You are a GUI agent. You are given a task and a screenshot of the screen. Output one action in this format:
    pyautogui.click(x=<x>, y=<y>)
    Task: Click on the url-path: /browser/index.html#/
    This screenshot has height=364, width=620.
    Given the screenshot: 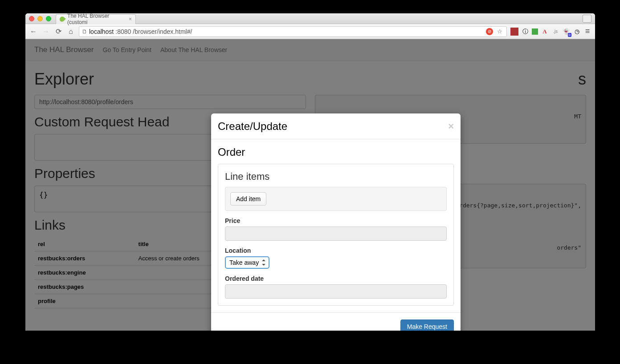 What is the action you would take?
    pyautogui.click(x=162, y=32)
    